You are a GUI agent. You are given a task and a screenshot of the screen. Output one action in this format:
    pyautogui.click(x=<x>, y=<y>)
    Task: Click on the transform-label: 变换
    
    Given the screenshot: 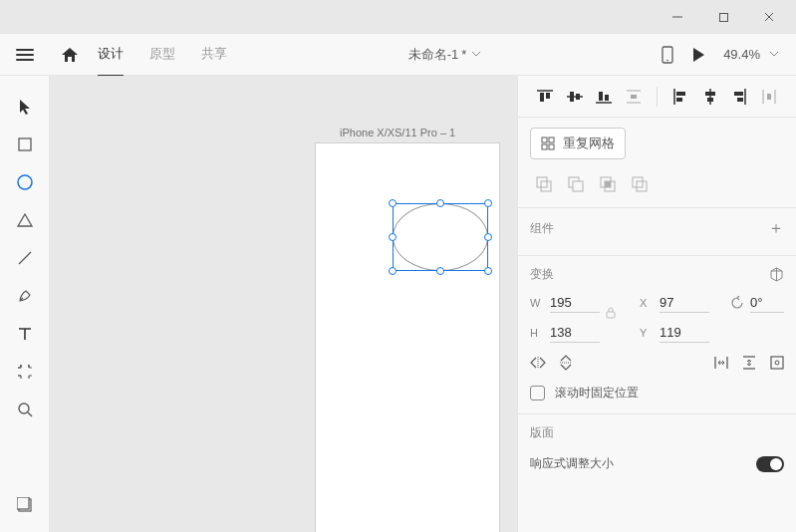 What is the action you would take?
    pyautogui.click(x=542, y=275)
    